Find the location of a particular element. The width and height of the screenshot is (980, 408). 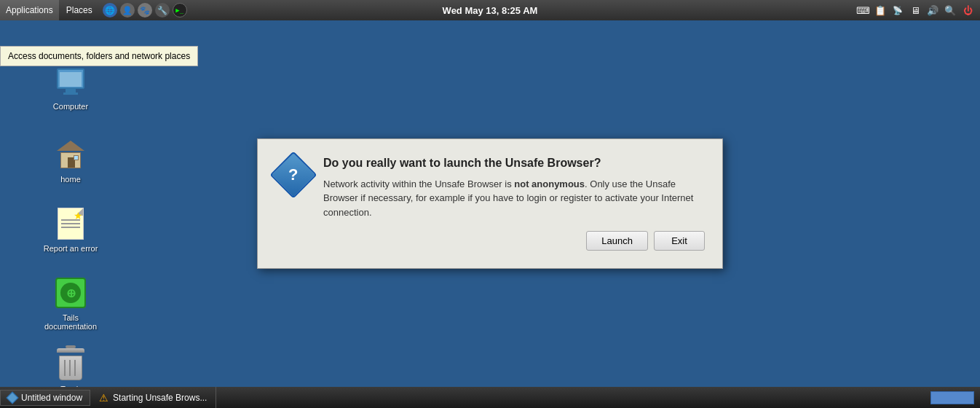

user-icon: 👤 is located at coordinates (127, 10).